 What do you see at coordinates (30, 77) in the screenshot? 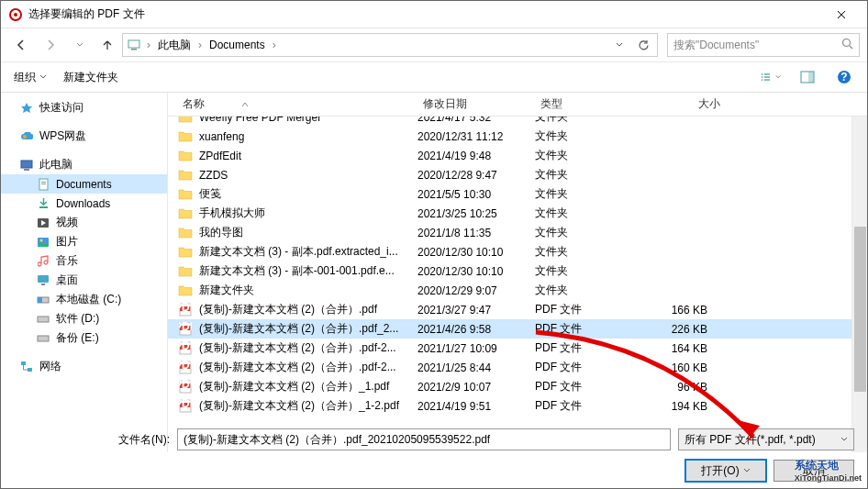
I see `organize-menu: 组织` at bounding box center [30, 77].